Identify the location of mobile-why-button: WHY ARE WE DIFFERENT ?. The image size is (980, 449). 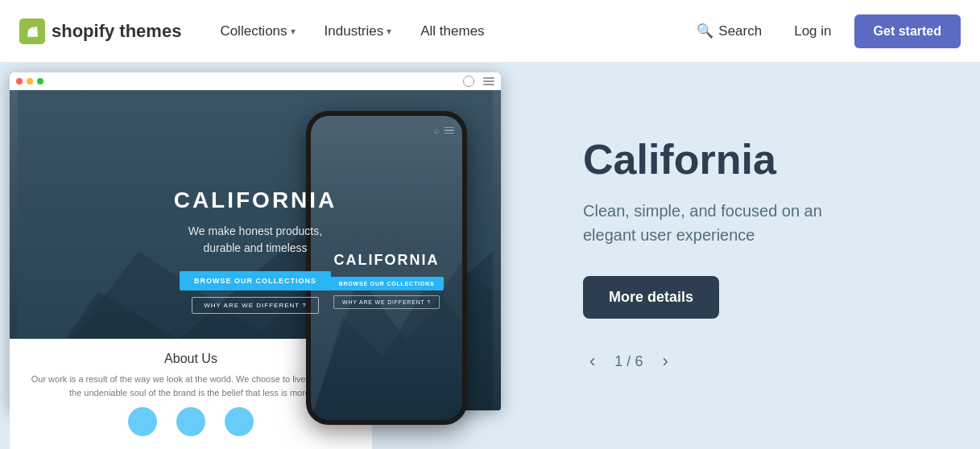
(387, 303).